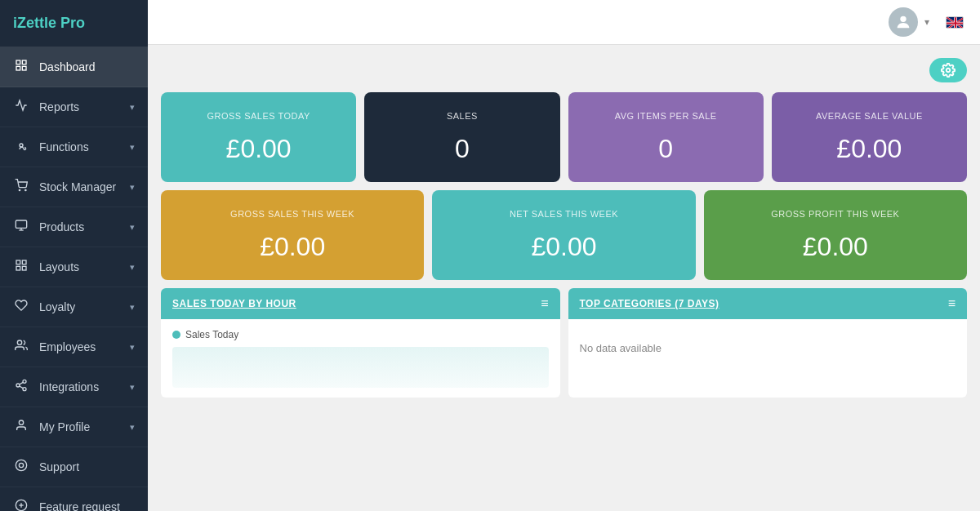 This screenshot has height=511, width=980. What do you see at coordinates (62, 227) in the screenshot?
I see `sidebar-label-products: Products` at bounding box center [62, 227].